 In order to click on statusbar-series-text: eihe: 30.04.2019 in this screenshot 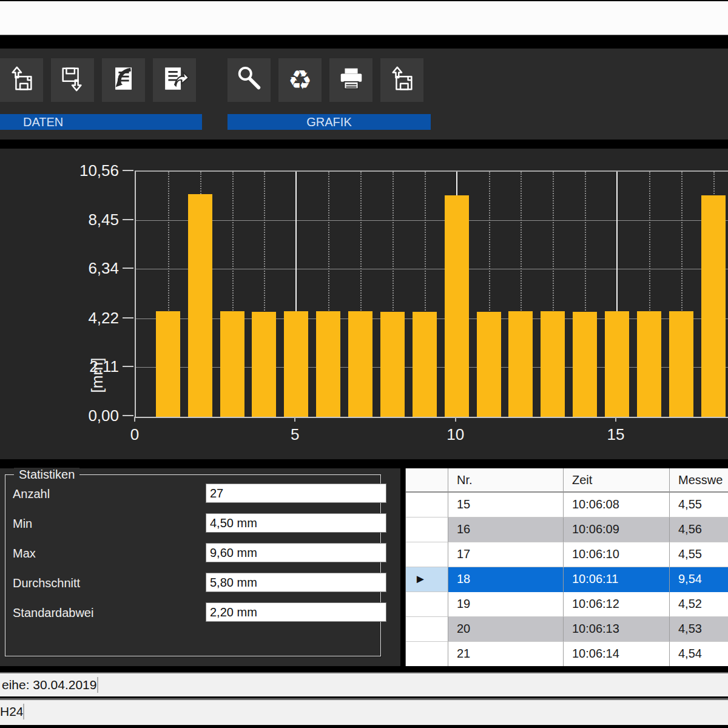, I will do `click(49, 685)`.